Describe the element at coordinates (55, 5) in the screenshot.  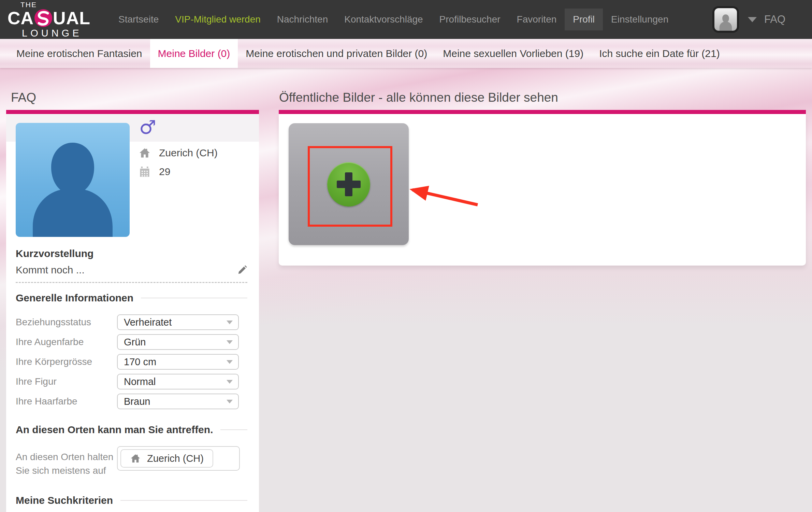
I see `logo-the-text: THE` at that location.